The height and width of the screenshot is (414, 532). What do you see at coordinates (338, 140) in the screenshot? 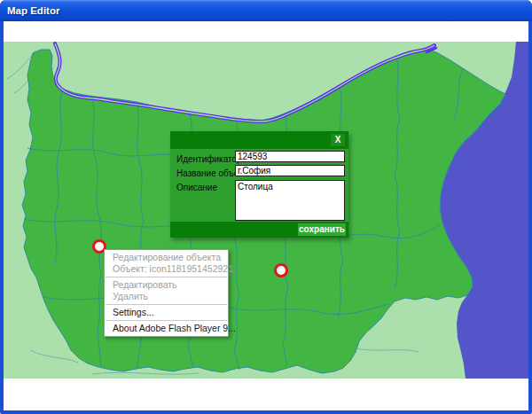
I see `close-icon: X` at bounding box center [338, 140].